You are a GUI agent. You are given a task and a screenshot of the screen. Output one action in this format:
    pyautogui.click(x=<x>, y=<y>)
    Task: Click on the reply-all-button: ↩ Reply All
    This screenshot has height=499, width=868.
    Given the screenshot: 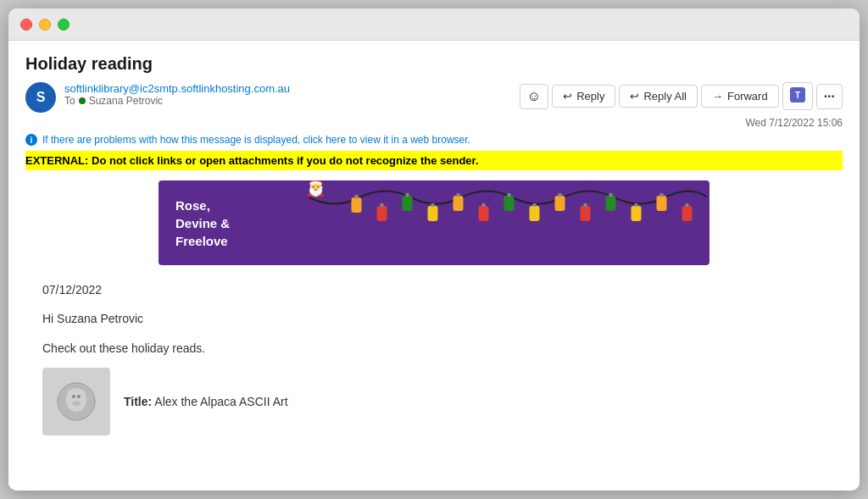 What is the action you would take?
    pyautogui.click(x=658, y=97)
    